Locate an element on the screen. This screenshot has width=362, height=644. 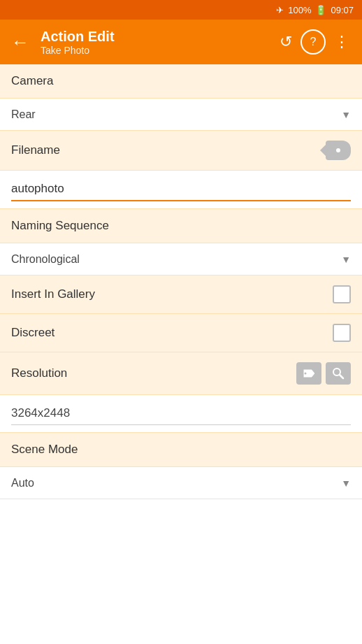
filename-input-row is located at coordinates (181, 190).